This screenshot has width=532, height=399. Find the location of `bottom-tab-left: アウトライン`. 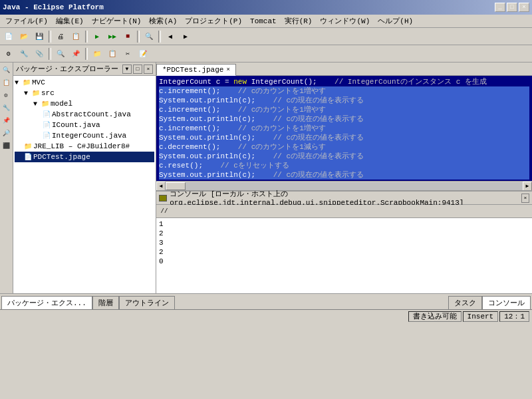

bottom-tab-left: アウトライン is located at coordinates (147, 303).